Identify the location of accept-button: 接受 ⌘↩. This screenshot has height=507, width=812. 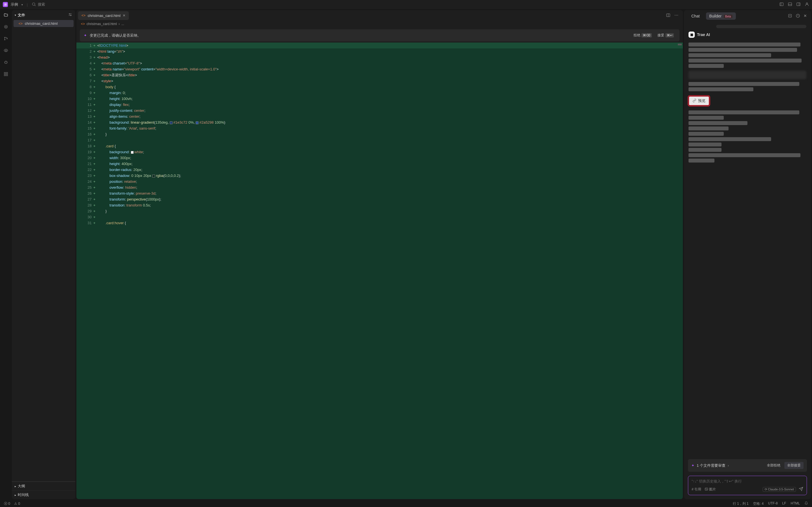
(666, 36).